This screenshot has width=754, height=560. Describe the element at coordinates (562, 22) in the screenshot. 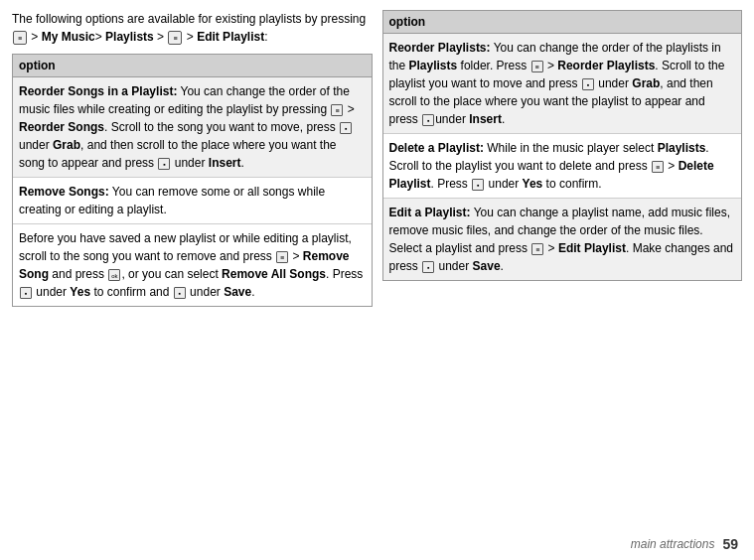

I see `right-table-header: option` at that location.